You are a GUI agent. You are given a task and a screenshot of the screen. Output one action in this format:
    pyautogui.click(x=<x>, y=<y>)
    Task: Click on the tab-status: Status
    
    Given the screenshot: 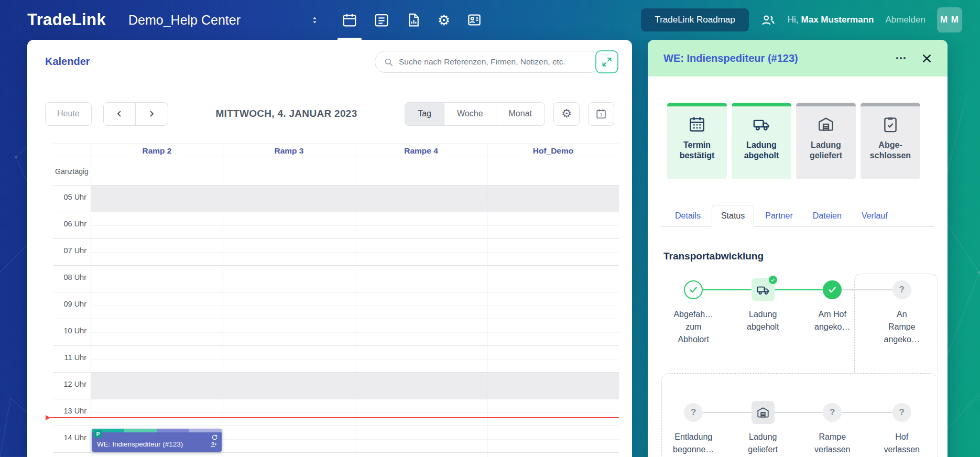 What is the action you would take?
    pyautogui.click(x=733, y=216)
    